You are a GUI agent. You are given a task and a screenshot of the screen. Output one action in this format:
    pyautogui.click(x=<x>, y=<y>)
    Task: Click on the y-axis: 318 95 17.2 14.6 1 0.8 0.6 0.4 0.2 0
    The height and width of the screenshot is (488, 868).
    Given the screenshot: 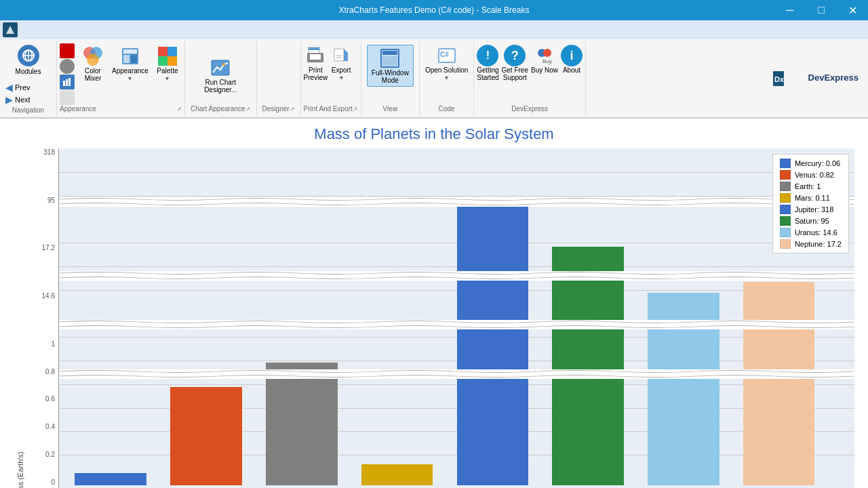 What is the action you would take?
    pyautogui.click(x=41, y=319)
    